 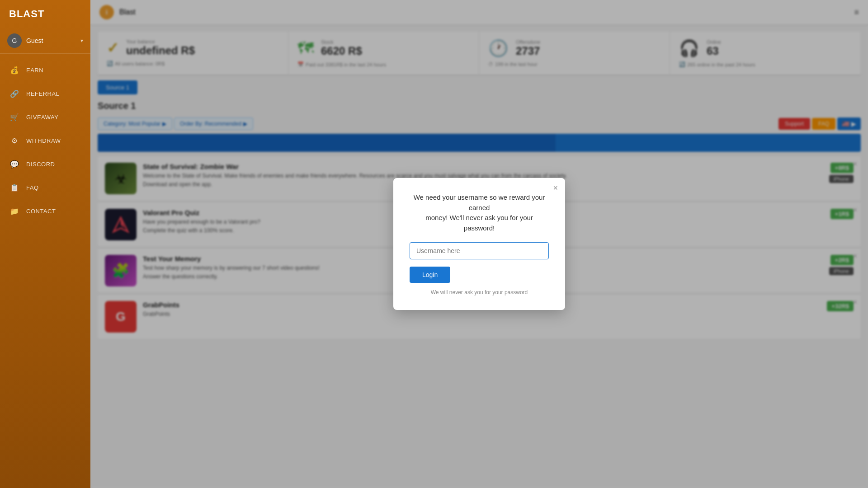 What do you see at coordinates (45, 141) in the screenshot?
I see `sidebar-nav: 💰 EARN 🔗 REFERRAL 🛒 GIVEAWAY ⚙ WITHDRAW …` at bounding box center [45, 141].